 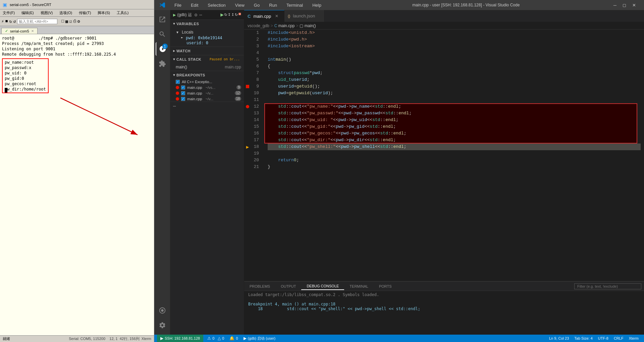 What do you see at coordinates (257, 5) in the screenshot?
I see `menu-go: Go` at bounding box center [257, 5].